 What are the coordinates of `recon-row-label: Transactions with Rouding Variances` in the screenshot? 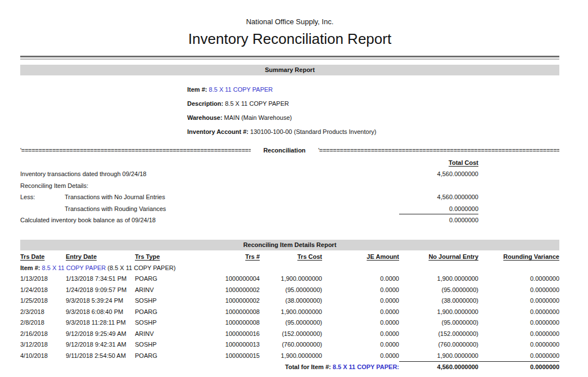 It's located at (115, 209).